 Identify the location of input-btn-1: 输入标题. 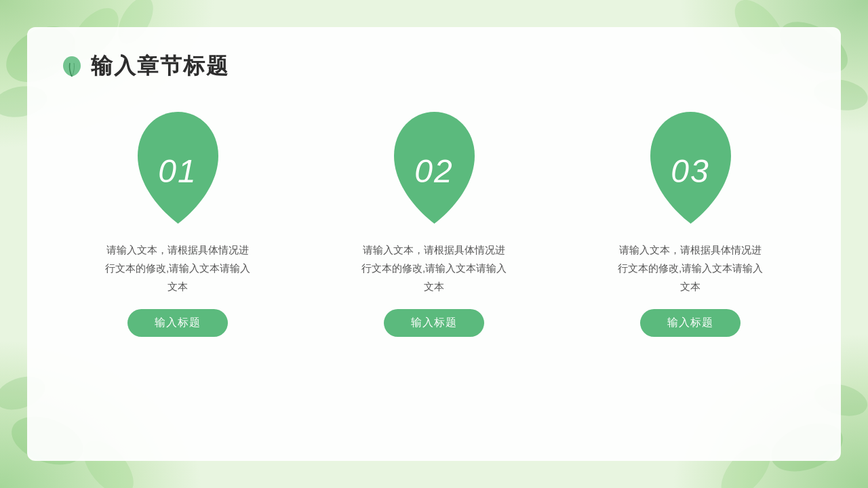
(178, 323).